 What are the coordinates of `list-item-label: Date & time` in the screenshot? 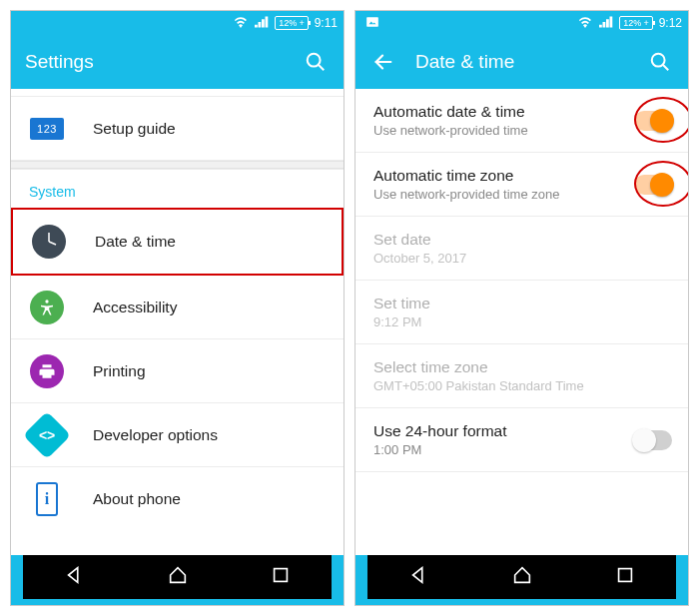 It's located at (210, 242).